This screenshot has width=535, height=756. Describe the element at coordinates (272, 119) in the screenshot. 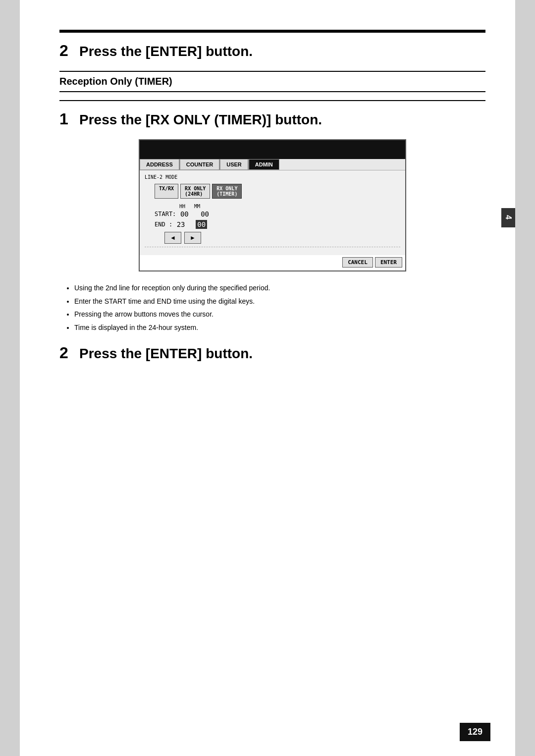

I see `step1-heading: 1 Press the [RX ONLY (TIMER)] button.` at that location.